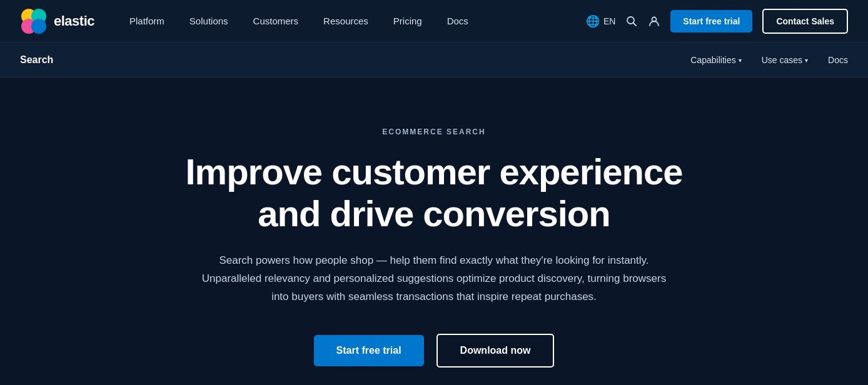 The image size is (868, 385). I want to click on hero-description: Search powers how people shop — help the…, so click(434, 279).